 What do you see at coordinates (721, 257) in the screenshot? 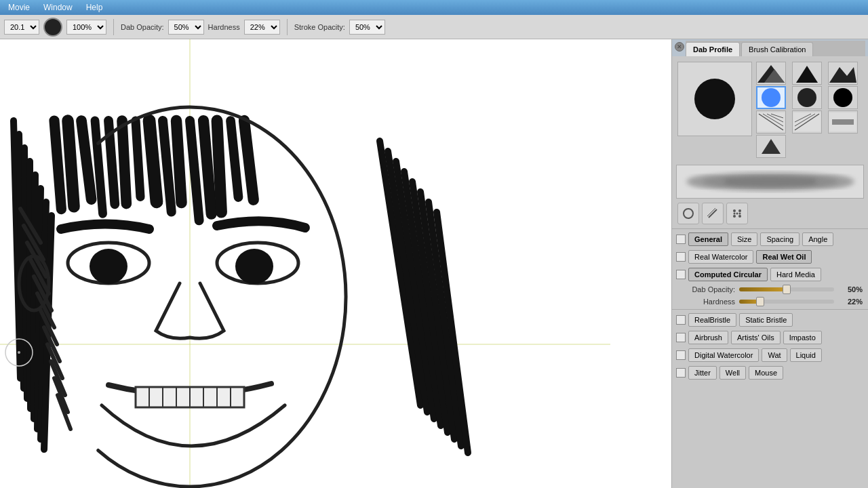
I see `real-watercolor-btn: Real Watercolor` at bounding box center [721, 257].